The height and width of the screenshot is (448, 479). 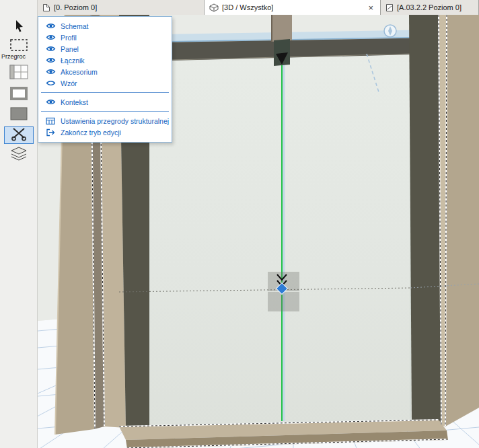 I want to click on menu-item-wzor: Wzór, so click(x=105, y=83).